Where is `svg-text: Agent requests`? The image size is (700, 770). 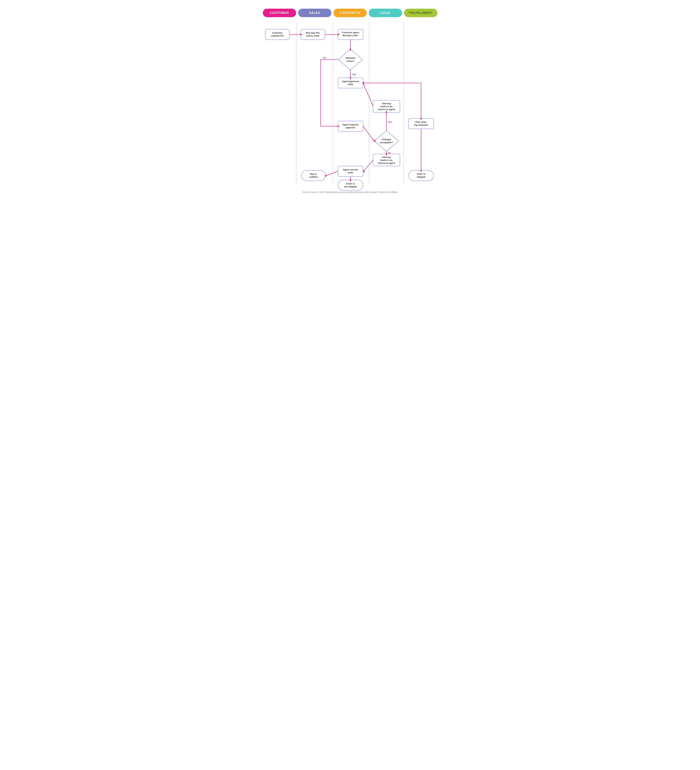 svg-text: Agent requests is located at coordinates (351, 125).